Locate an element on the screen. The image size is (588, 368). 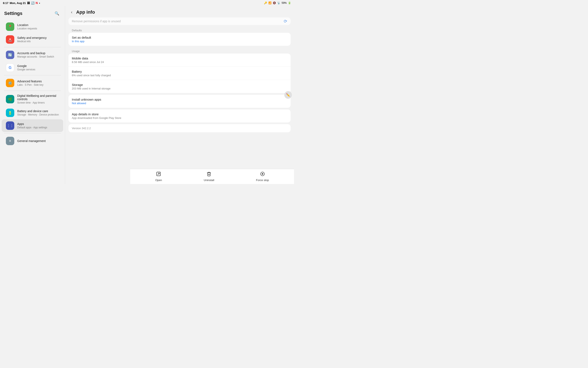
permissions-toggle: ⟳ is located at coordinates (286, 21).